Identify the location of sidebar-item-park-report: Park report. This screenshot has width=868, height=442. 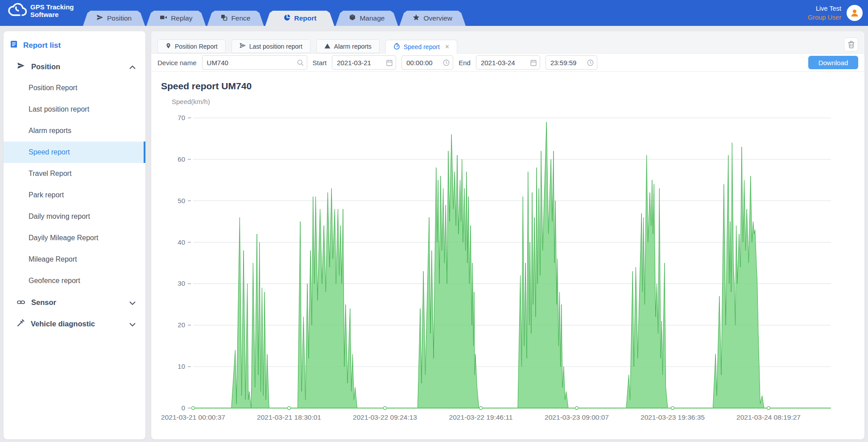
(74, 195).